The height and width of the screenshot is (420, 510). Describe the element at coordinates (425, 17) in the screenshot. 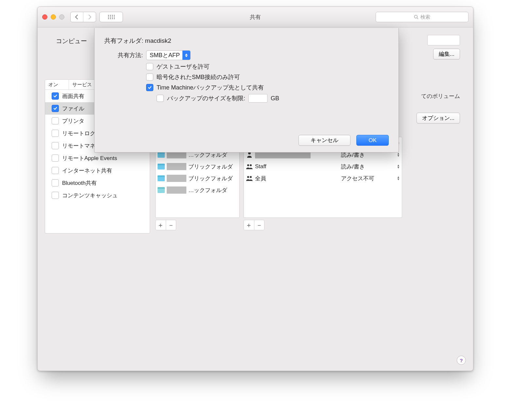

I see `search-placeholder: 検索` at that location.